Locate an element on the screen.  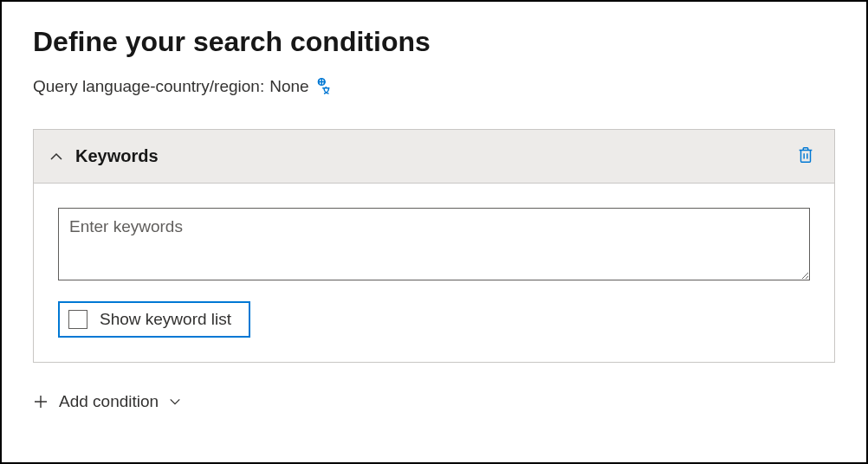
chevron-down-icon is located at coordinates (175, 402).